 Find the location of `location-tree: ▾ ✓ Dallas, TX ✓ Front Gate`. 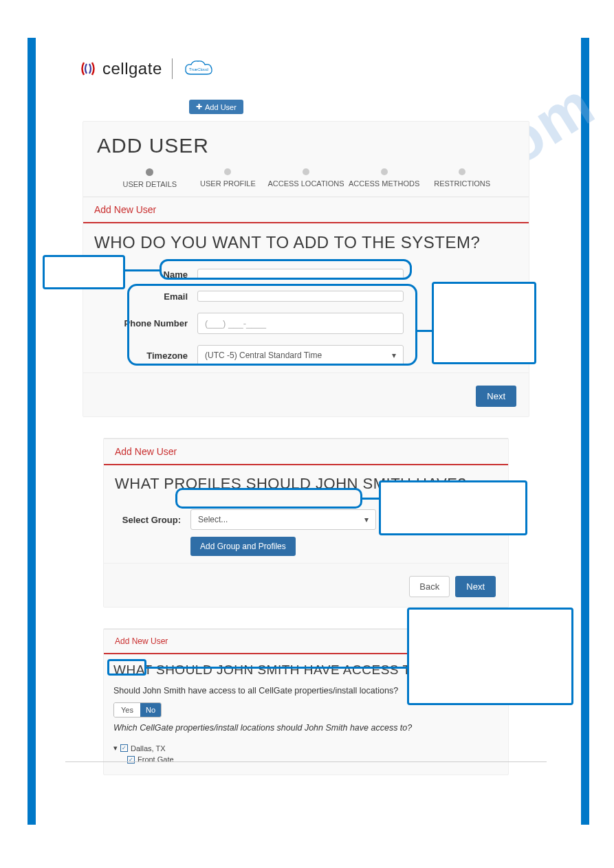

location-tree: ▾ ✓ Dallas, TX ✓ Front Gate is located at coordinates (306, 757).